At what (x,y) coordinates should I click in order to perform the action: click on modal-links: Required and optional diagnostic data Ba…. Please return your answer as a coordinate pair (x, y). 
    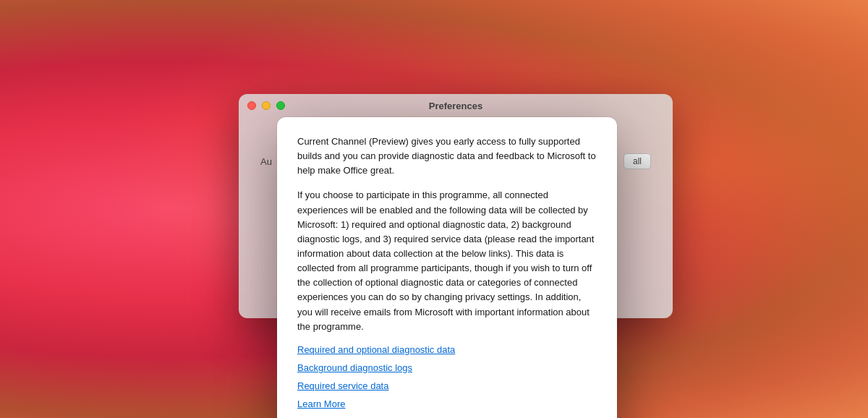
    Looking at the image, I should click on (447, 377).